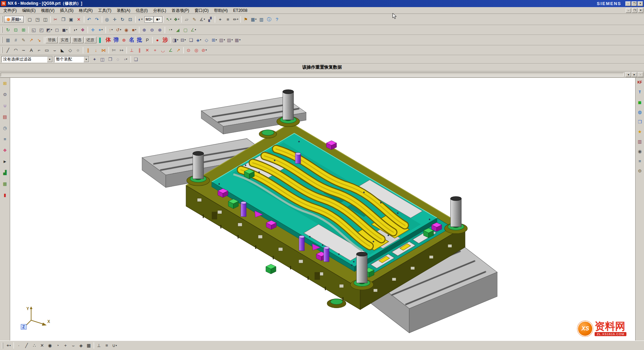 This screenshot has height=350, width=644. Describe the element at coordinates (312, 74) in the screenshot. I see `tip-scroll-track` at that location.